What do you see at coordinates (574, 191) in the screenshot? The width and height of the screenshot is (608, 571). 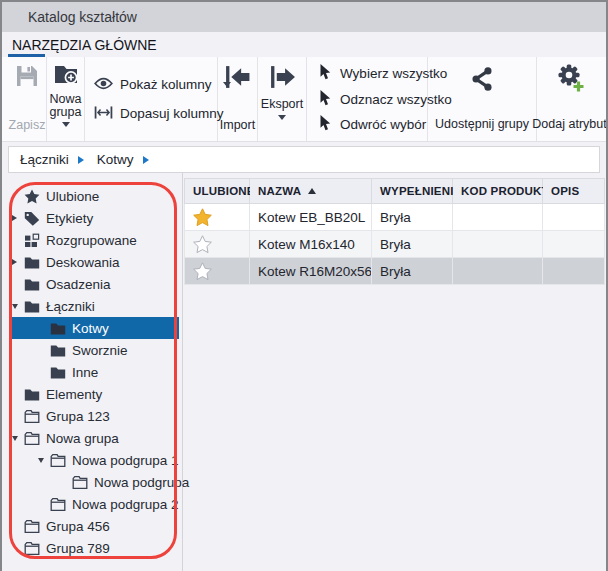 I see `column-header-description: OPIS` at bounding box center [574, 191].